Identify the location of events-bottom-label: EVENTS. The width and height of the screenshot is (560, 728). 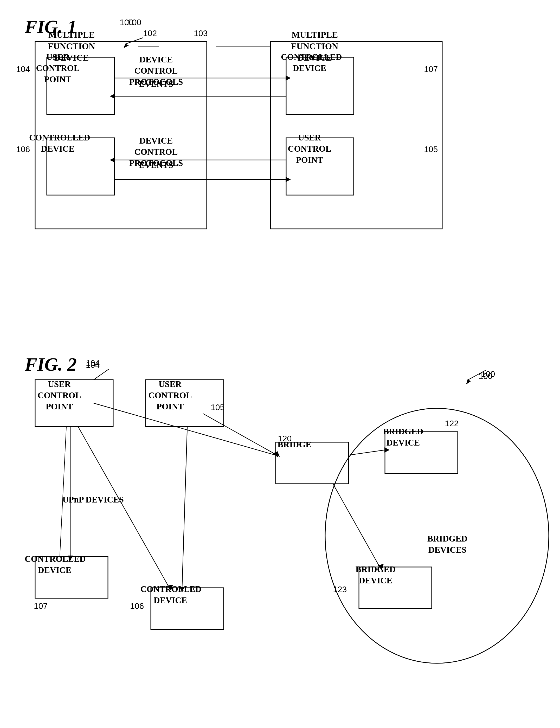
(156, 165).